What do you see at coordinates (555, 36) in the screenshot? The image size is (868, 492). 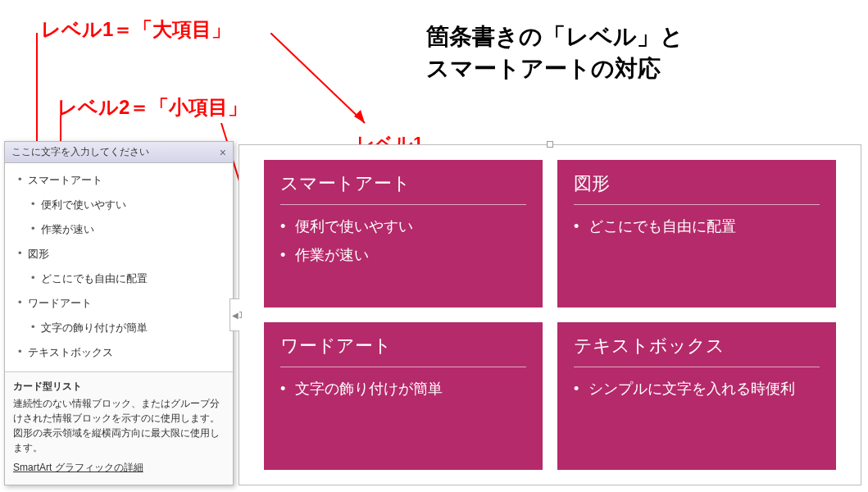 I see `annotation-title-line1: 箇条書きの「レベル」と` at bounding box center [555, 36].